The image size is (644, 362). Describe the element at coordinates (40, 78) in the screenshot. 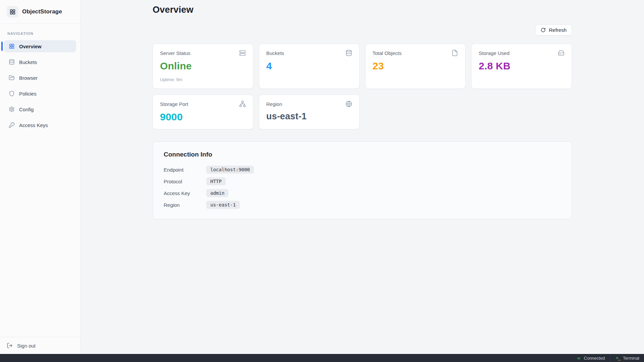

I see `sidebar-item-browser: Browser` at that location.